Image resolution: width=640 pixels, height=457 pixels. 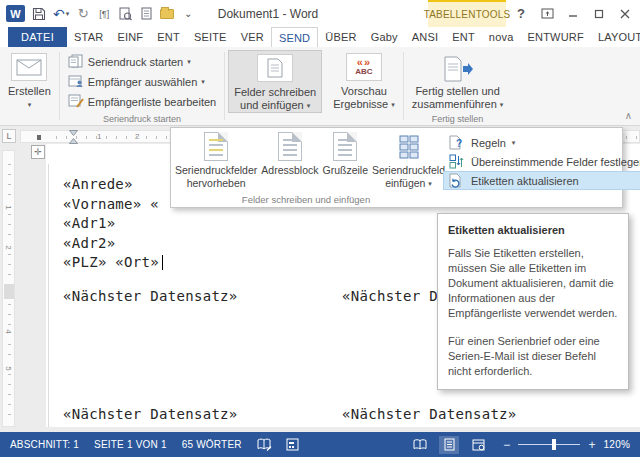 What do you see at coordinates (167, 14) in the screenshot?
I see `open-folder-button` at bounding box center [167, 14].